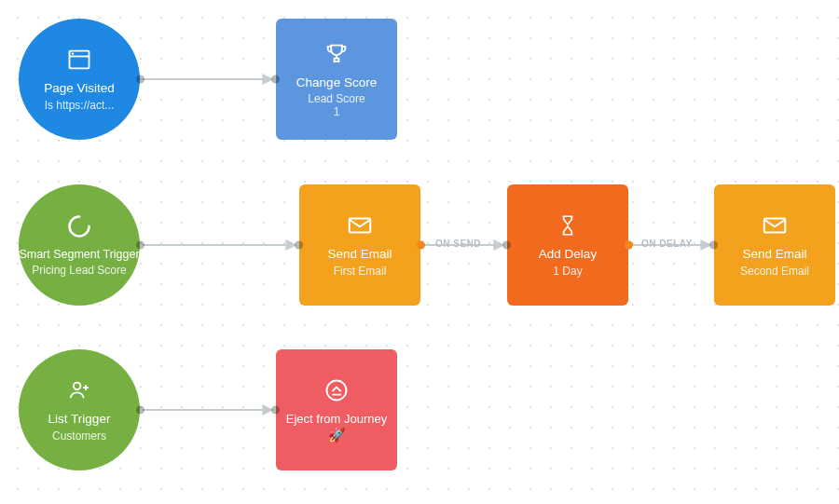  What do you see at coordinates (337, 112) in the screenshot?
I see `node-subtitle-2: 1` at bounding box center [337, 112].